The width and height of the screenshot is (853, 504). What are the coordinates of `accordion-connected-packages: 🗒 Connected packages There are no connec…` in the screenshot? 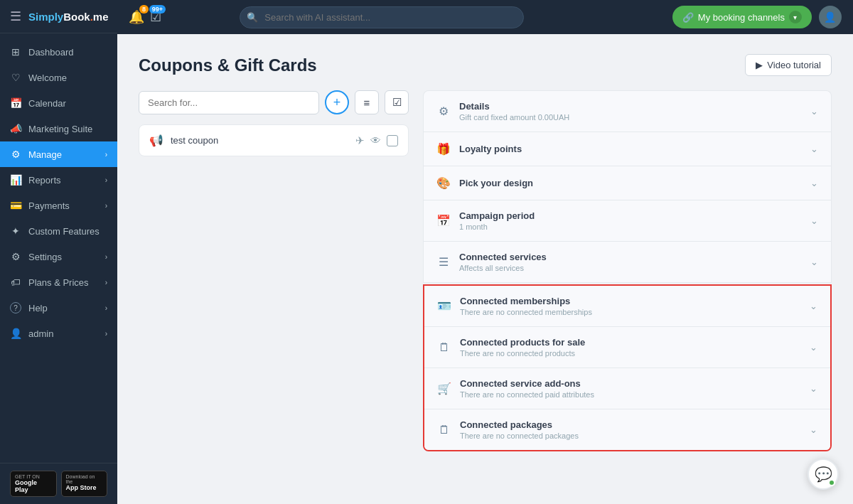 It's located at (627, 429).